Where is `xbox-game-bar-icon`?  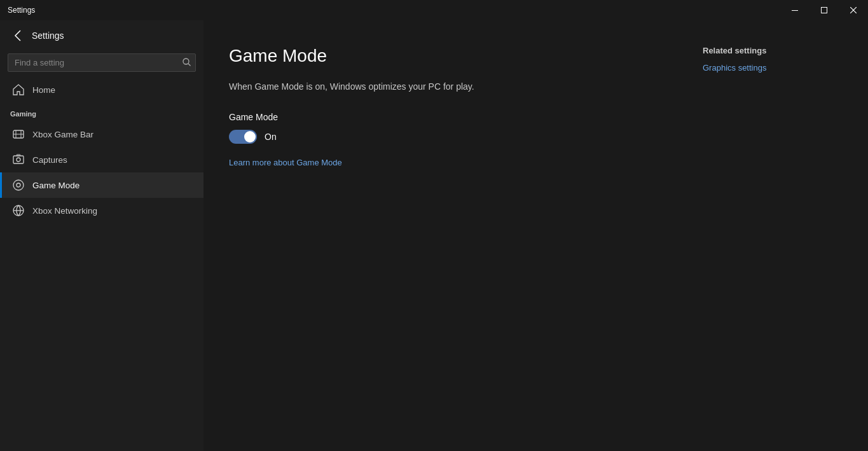 xbox-game-bar-icon is located at coordinates (18, 134).